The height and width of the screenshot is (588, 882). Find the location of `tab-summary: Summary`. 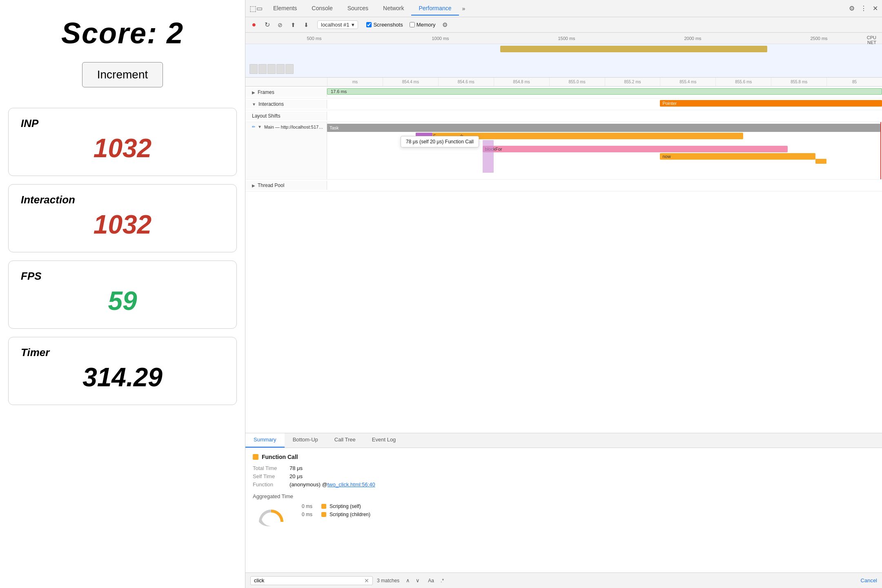

tab-summary: Summary is located at coordinates (265, 440).